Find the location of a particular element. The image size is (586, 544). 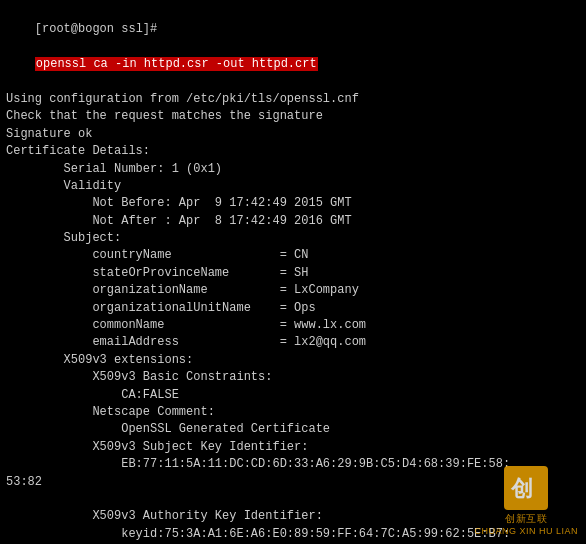

output-line-5: Serial Number: 1 (0x1) is located at coordinates (293, 170).